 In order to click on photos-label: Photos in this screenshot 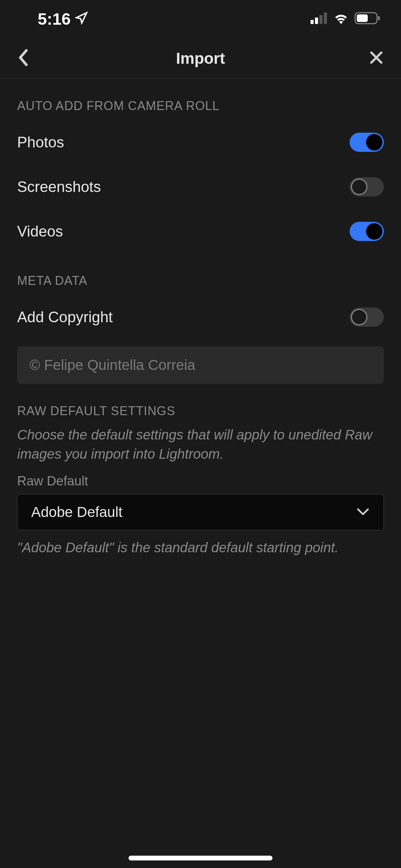, I will do `click(40, 142)`.